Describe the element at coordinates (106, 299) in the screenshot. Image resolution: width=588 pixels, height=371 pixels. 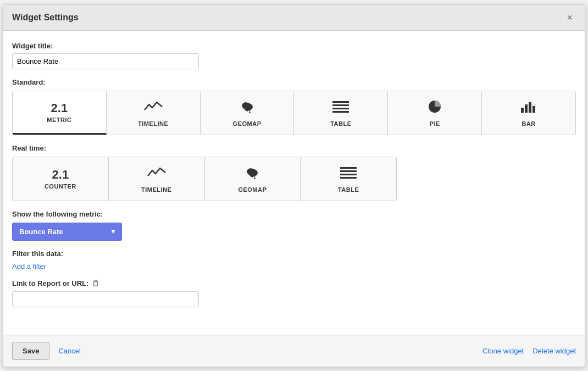
I see `link-url-input` at that location.